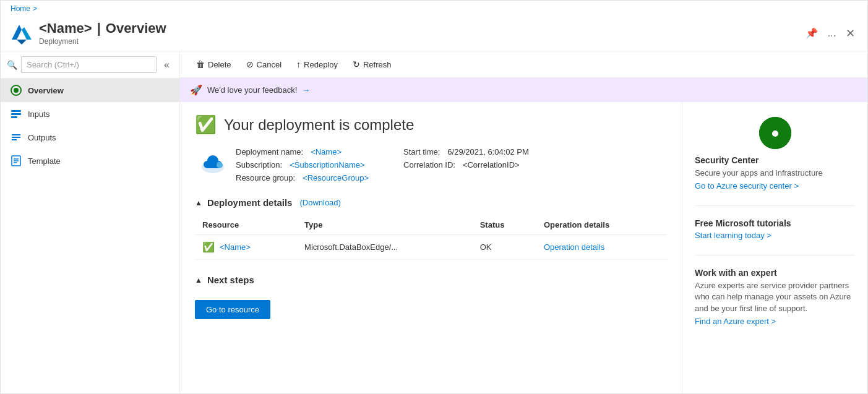 This screenshot has height=394, width=868. Describe the element at coordinates (16, 161) in the screenshot. I see `template-icon` at that location.